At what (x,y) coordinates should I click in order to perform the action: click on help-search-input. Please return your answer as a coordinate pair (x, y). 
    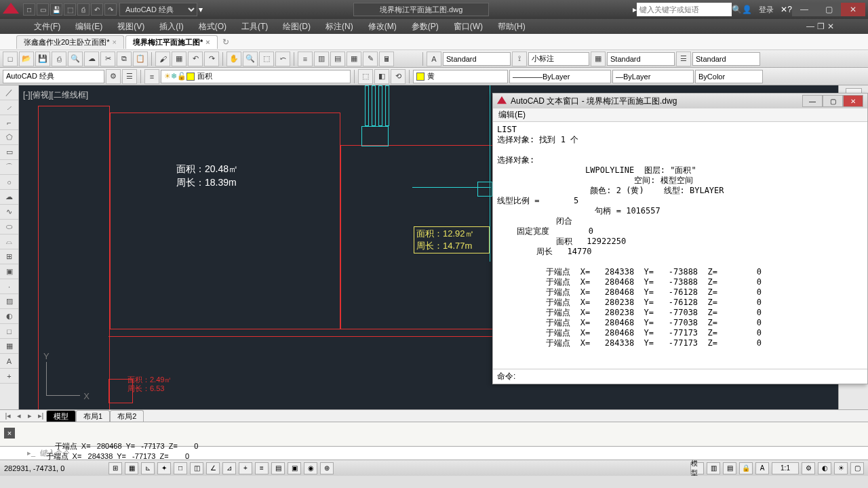
    Looking at the image, I should click on (684, 9).